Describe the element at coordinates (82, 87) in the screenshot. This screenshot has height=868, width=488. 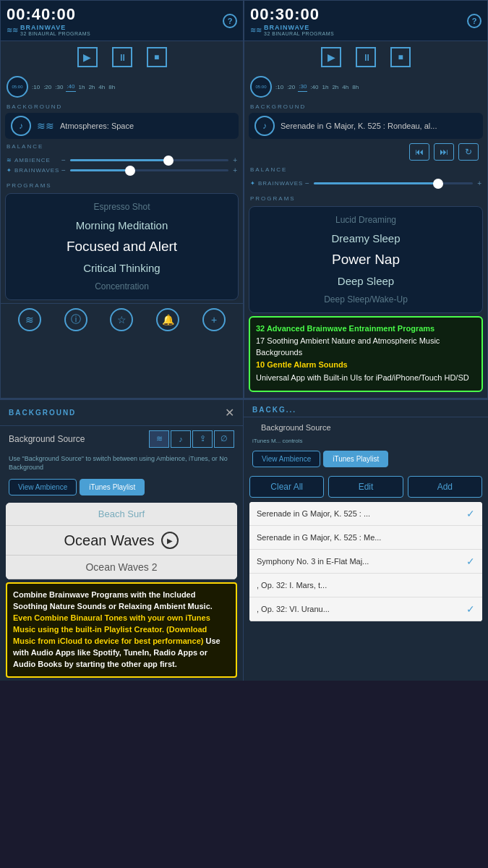
I see `left-time-1h: 1h` at that location.